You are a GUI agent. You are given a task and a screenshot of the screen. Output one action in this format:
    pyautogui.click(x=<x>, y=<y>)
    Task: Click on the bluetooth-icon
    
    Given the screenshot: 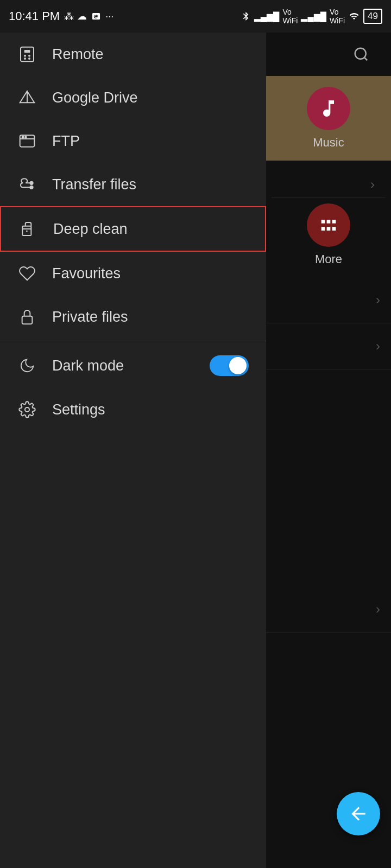 What is the action you would take?
    pyautogui.click(x=246, y=16)
    